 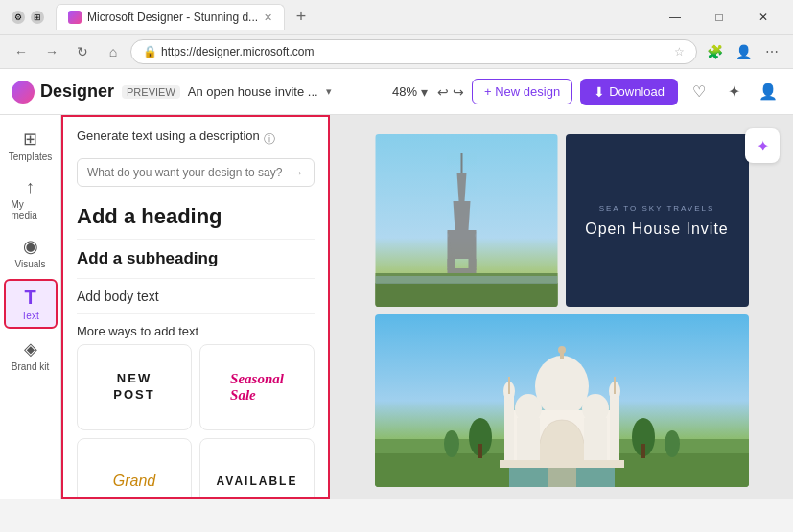 I want to click on forward-btn: →, so click(x=52, y=52).